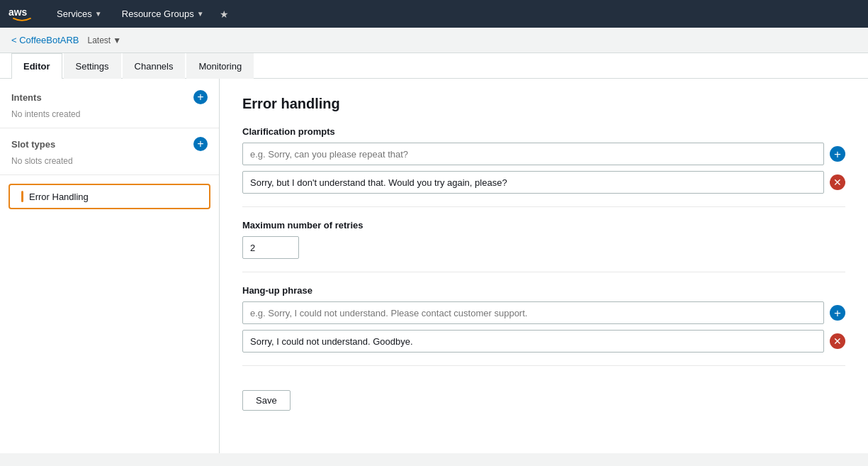 This screenshot has width=868, height=466. Describe the element at coordinates (92, 66) in the screenshot. I see `tab-settings: Settings` at that location.